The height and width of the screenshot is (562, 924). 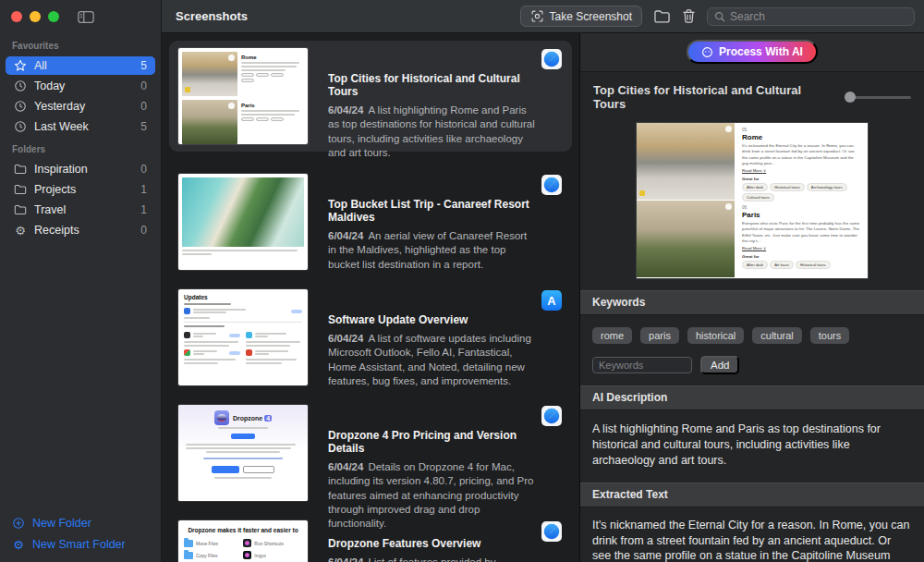 I want to click on sidebar-item-all: All 5, so click(x=80, y=66).